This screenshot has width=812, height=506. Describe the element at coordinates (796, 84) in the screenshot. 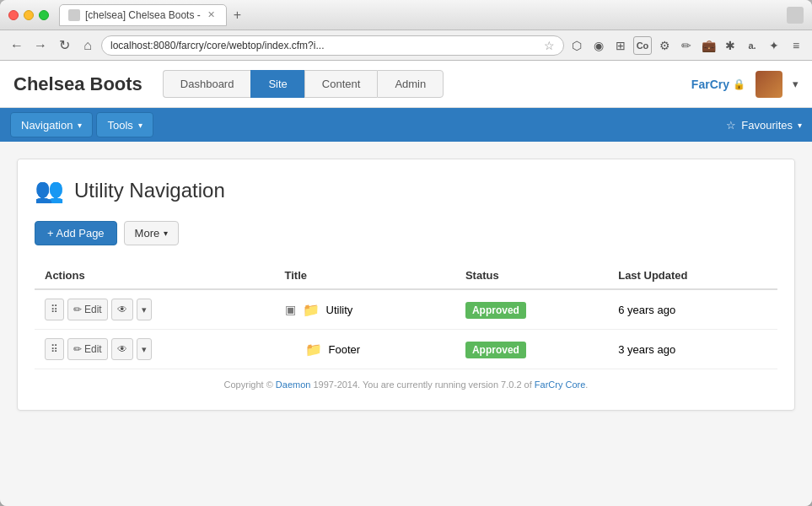

I see `user-dropdown-caret: ▾` at that location.